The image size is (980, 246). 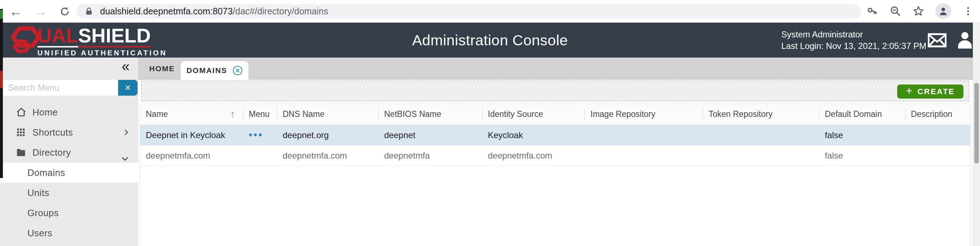 I want to click on close-tab-icon, so click(x=237, y=71).